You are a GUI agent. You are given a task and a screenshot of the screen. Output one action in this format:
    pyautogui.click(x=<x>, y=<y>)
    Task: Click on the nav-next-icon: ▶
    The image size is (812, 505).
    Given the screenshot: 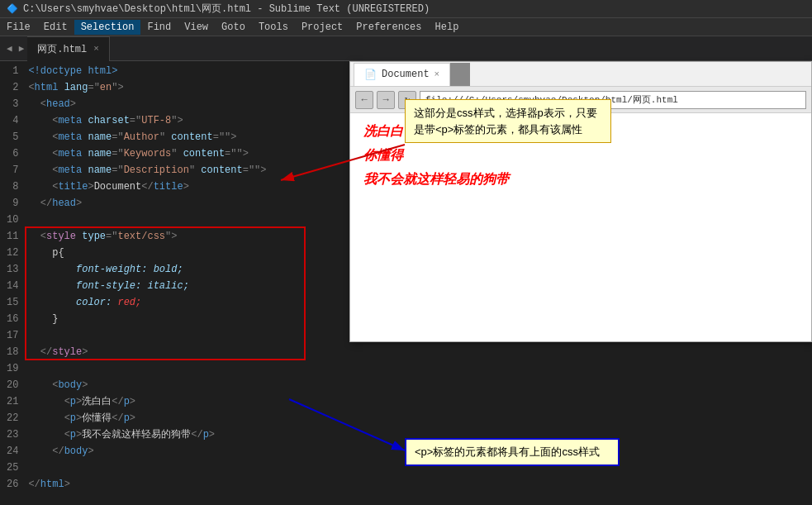 What is the action you would take?
    pyautogui.click(x=21, y=48)
    